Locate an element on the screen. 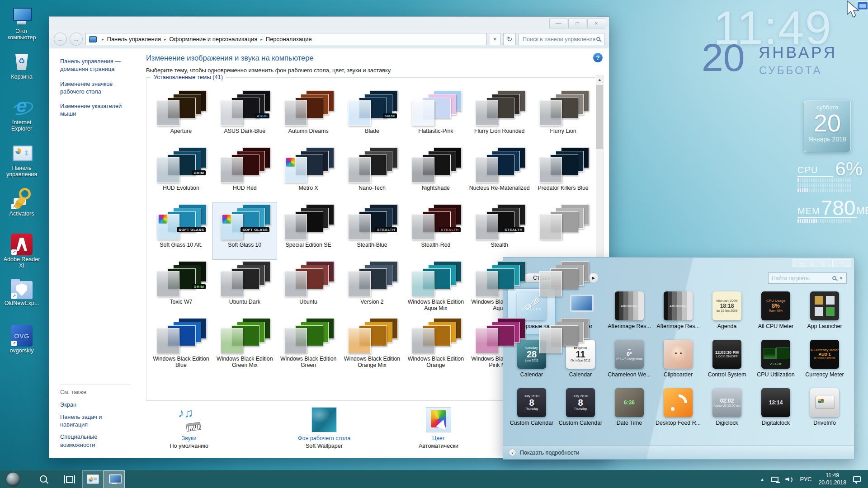 This screenshot has width=868, height=488. breadcrumb-dropdown-button: ▾ is located at coordinates (495, 39).